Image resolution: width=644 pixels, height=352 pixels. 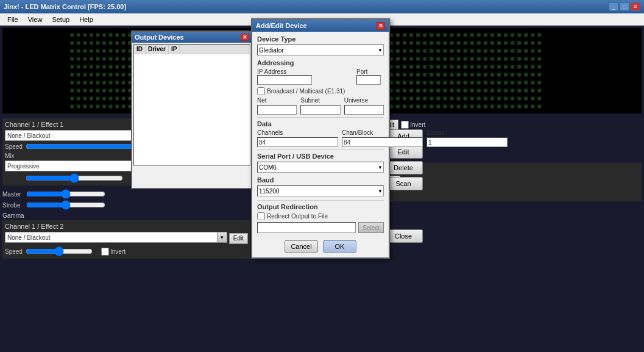 What do you see at coordinates (467, 142) in the screenshot?
I see `blocks-input` at bounding box center [467, 142].